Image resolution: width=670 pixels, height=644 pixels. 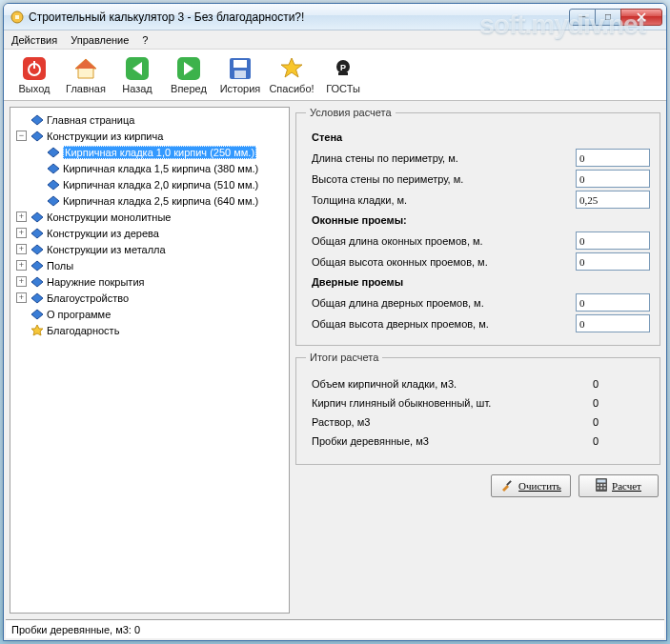 What do you see at coordinates (86, 69) in the screenshot?
I see `home-icon` at bounding box center [86, 69].